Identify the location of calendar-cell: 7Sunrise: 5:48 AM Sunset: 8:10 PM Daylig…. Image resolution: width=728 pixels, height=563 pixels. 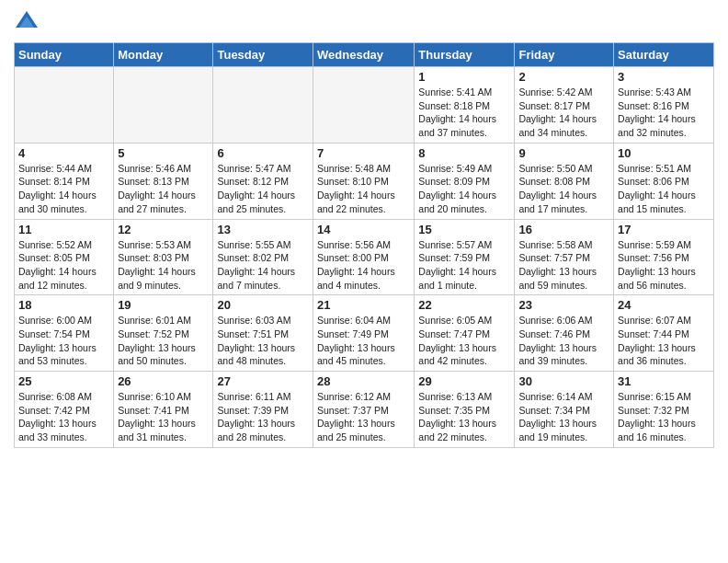
(364, 180).